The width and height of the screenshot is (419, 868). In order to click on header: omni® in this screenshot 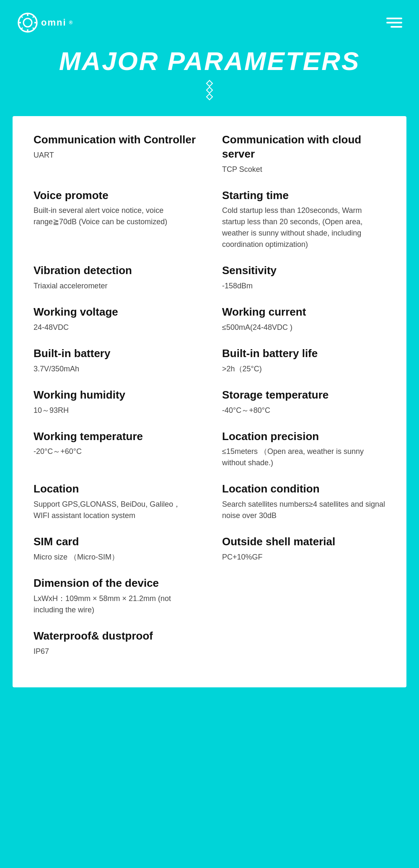, I will do `click(210, 21)`.